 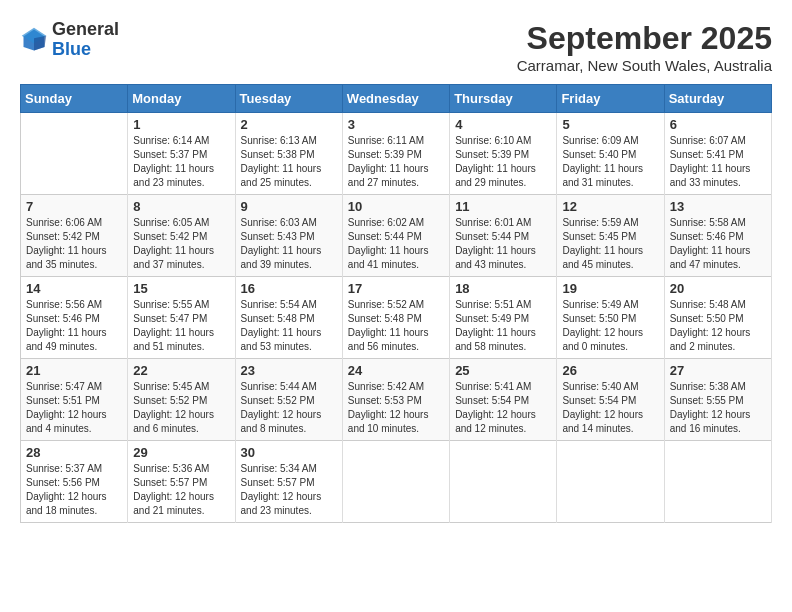 I want to click on day-number: 4, so click(x=503, y=124).